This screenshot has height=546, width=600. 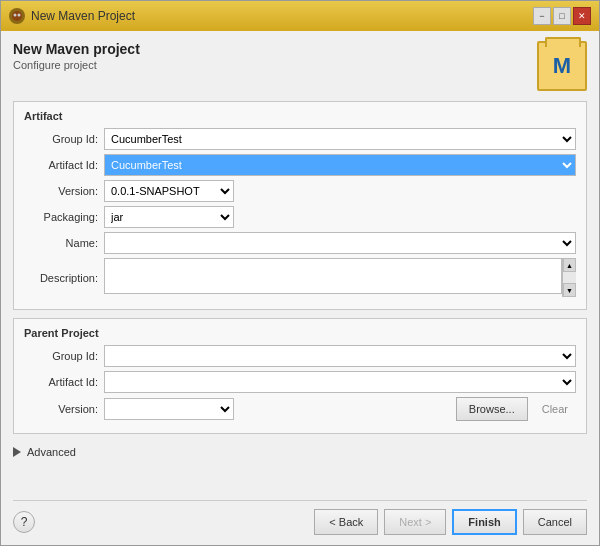 What do you see at coordinates (300, 518) in the screenshot?
I see `footer: ? < Back Next > Finish Cancel` at bounding box center [300, 518].